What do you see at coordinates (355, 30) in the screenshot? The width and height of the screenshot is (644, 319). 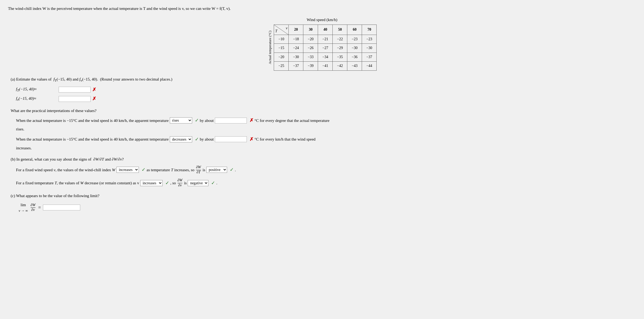 I see `col-header-60: 60` at bounding box center [355, 30].